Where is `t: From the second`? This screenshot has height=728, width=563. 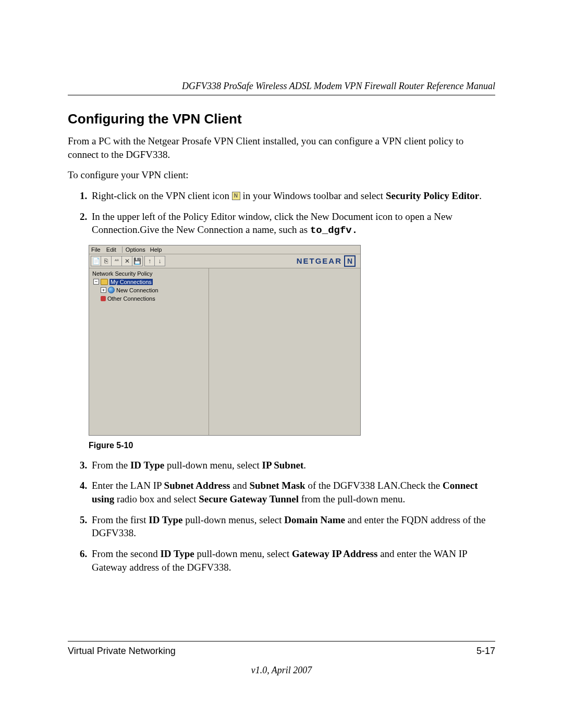
t: From the second is located at coordinates (126, 553).